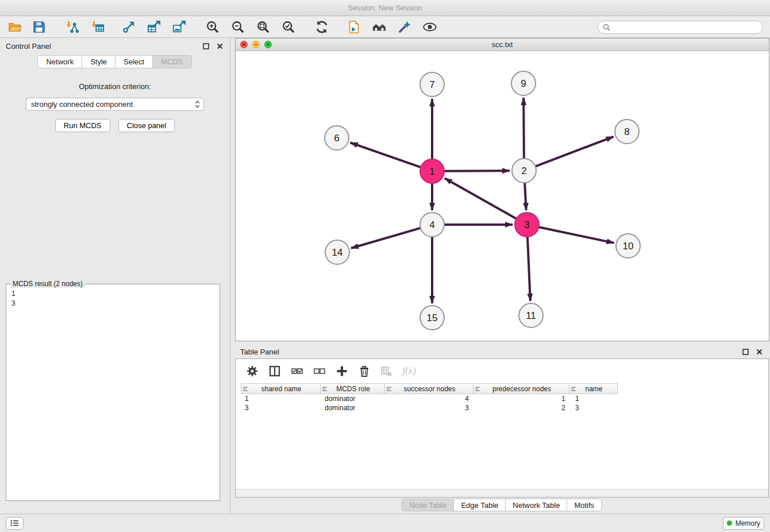  What do you see at coordinates (83, 125) in the screenshot?
I see `run-mcds-button: Run MCDS` at bounding box center [83, 125].